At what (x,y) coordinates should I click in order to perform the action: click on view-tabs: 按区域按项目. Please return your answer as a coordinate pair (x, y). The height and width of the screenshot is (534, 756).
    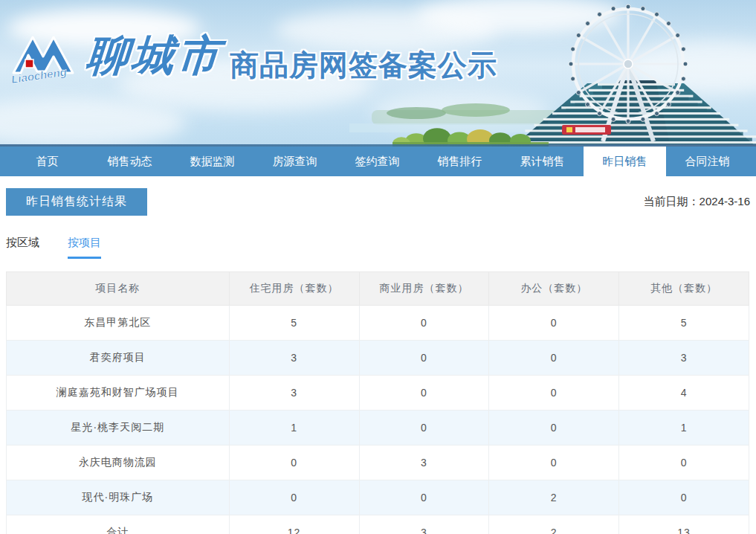
    Looking at the image, I should click on (378, 247).